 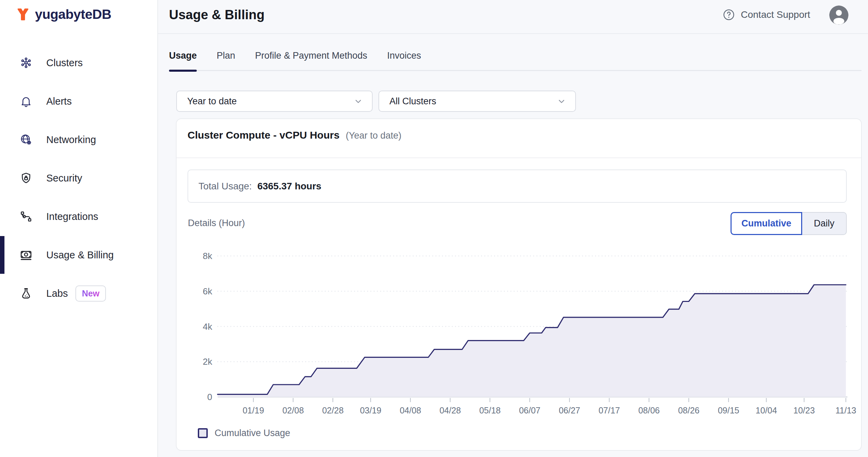 I want to click on legend-item-cumulative-usage: Cumulative Usage, so click(x=244, y=433).